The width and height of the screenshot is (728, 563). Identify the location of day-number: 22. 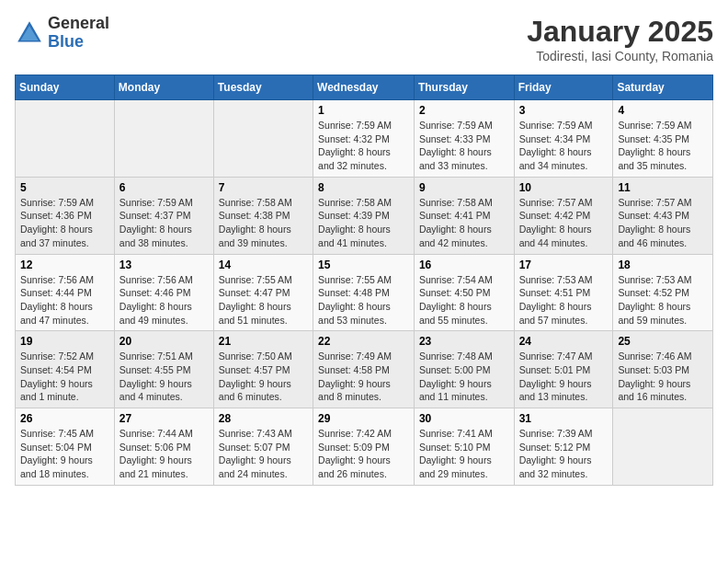
(364, 341).